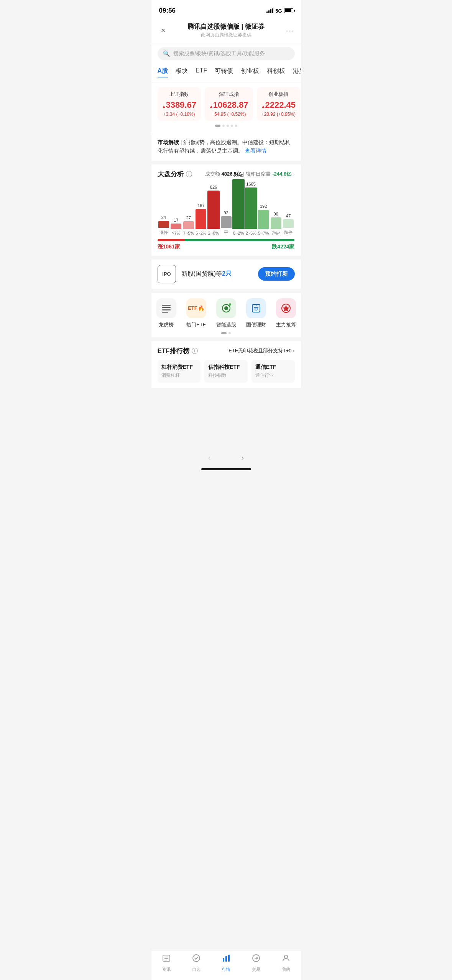 The width and height of the screenshot is (452, 980). Describe the element at coordinates (226, 10) in the screenshot. I see `status-bar: 09:56 5G` at that location.